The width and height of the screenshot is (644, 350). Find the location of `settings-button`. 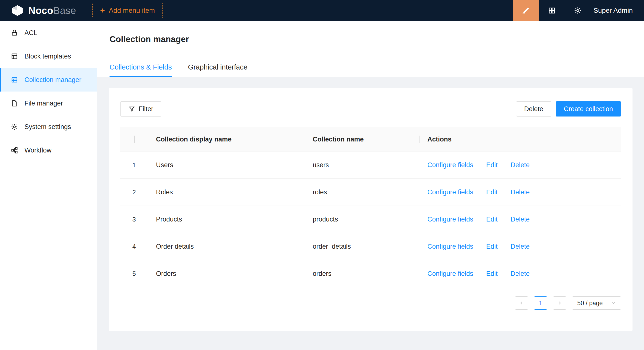

settings-button is located at coordinates (578, 11).